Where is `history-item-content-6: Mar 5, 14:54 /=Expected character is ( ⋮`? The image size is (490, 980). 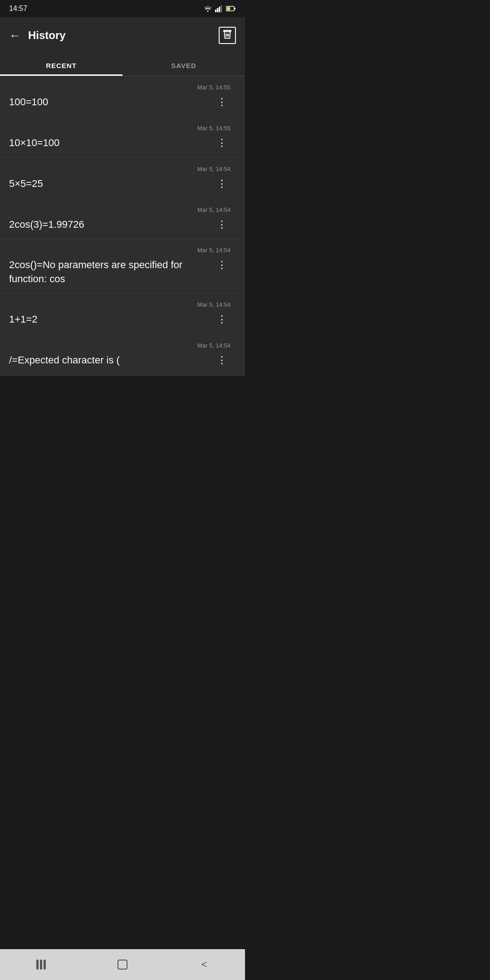
history-item-content-6: Mar 5, 14:54 /=Expected character is ( ⋮ is located at coordinates (122, 355).